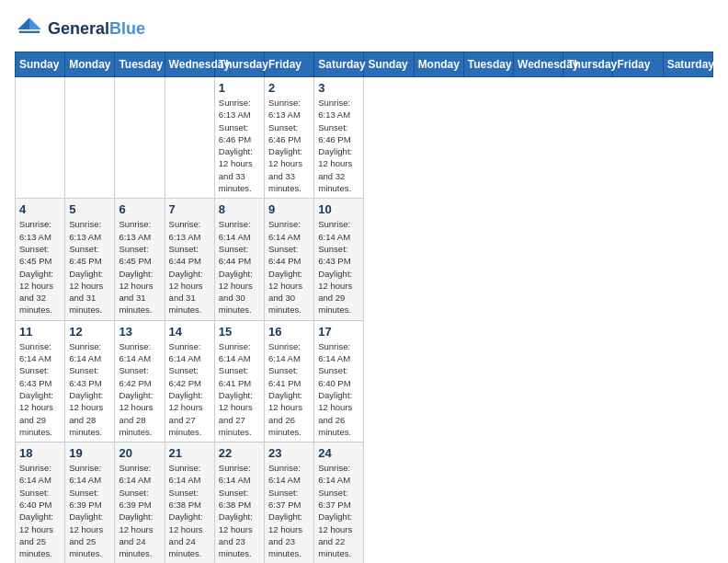 Image resolution: width=728 pixels, height=563 pixels. Describe the element at coordinates (239, 453) in the screenshot. I see `day-number: 22` at that location.